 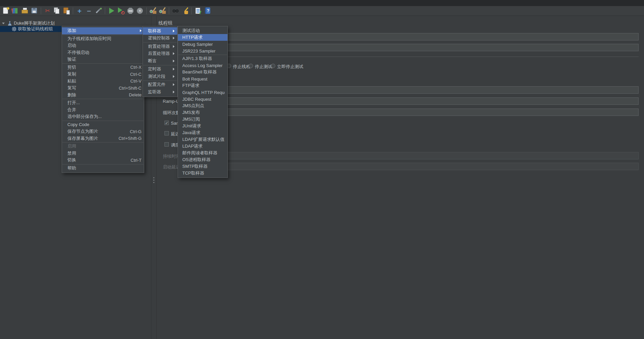 What do you see at coordinates (160, 61) in the screenshot?
I see `menu-item: 断言` at bounding box center [160, 61].